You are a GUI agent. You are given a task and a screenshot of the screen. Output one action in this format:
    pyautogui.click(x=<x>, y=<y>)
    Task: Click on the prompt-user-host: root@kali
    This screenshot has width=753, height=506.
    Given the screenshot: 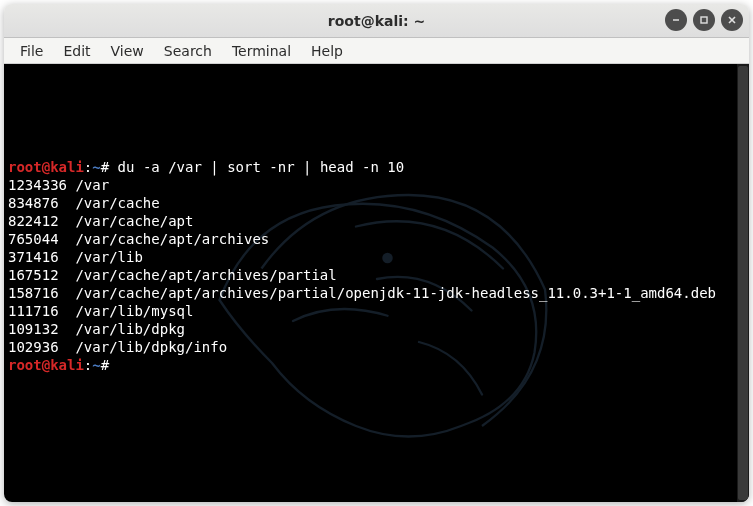 What is the action you would take?
    pyautogui.click(x=46, y=167)
    